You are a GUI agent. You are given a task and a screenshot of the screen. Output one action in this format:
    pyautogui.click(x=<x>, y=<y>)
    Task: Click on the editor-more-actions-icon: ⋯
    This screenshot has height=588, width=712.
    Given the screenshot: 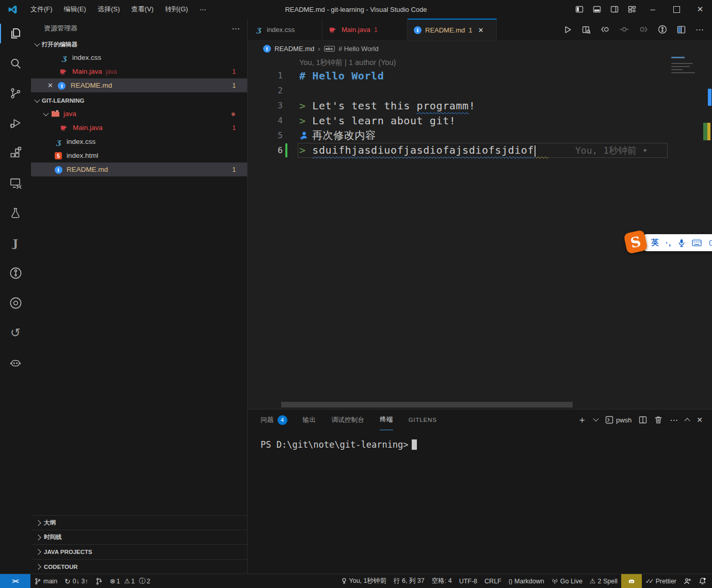 What is the action you would take?
    pyautogui.click(x=700, y=30)
    